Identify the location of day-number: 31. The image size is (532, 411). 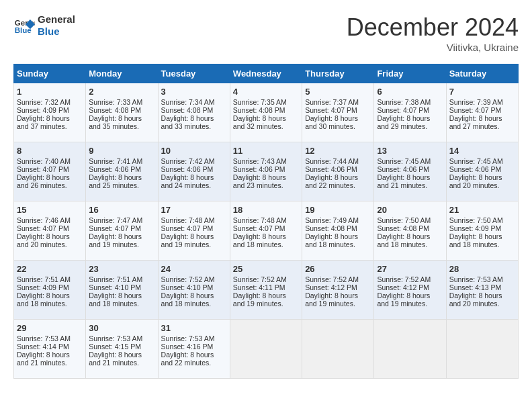
(194, 328).